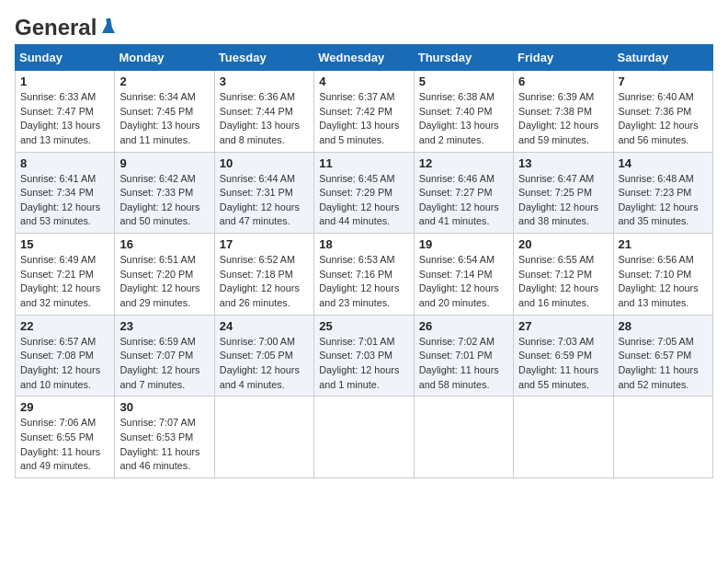 This screenshot has height=563, width=728. I want to click on day-info: Sunrise: 7:07 AMSunset: 6:53 PMDaylight:…, so click(164, 445).